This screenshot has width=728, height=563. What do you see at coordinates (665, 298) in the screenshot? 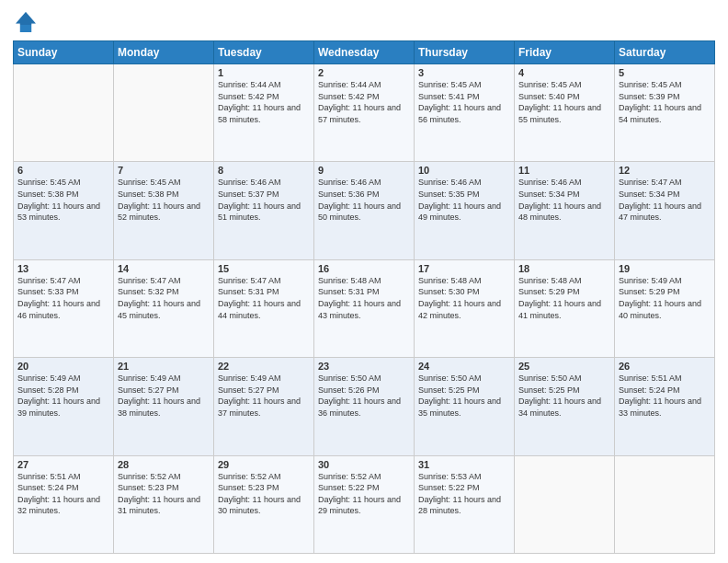
I see `day-info: Sunrise: 5:49 AMSunset: 5:29 PMDaylight:…` at bounding box center [665, 298].